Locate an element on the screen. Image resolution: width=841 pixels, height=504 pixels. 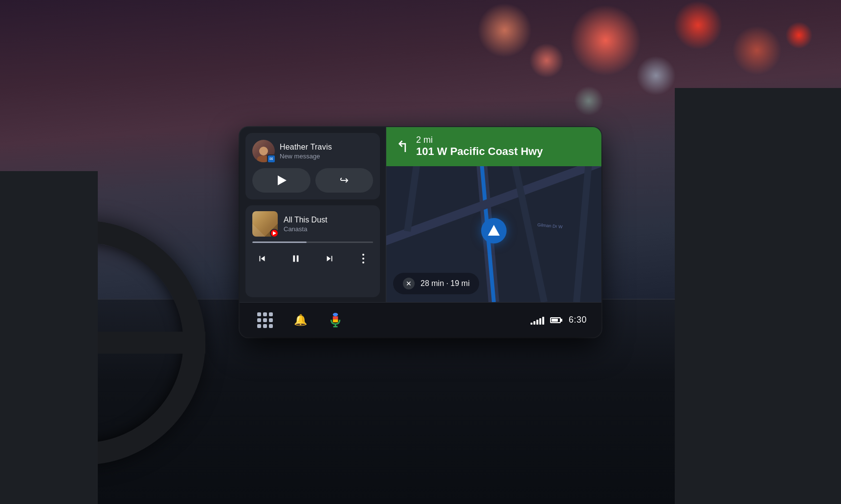
mic-icon is located at coordinates (335, 320).